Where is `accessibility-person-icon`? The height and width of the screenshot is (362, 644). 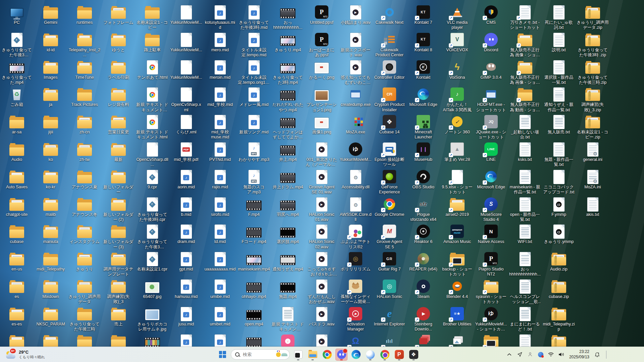
accessibility-person-icon is located at coordinates (530, 355).